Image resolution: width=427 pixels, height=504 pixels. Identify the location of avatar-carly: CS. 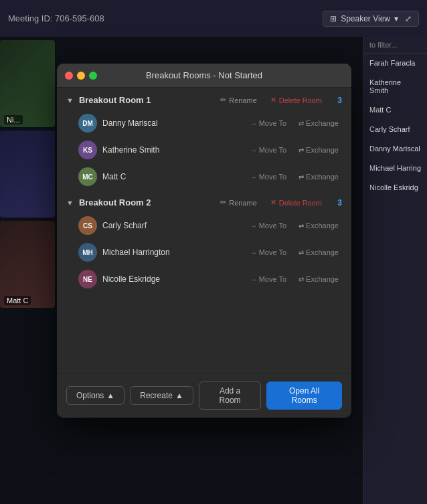
(88, 226).